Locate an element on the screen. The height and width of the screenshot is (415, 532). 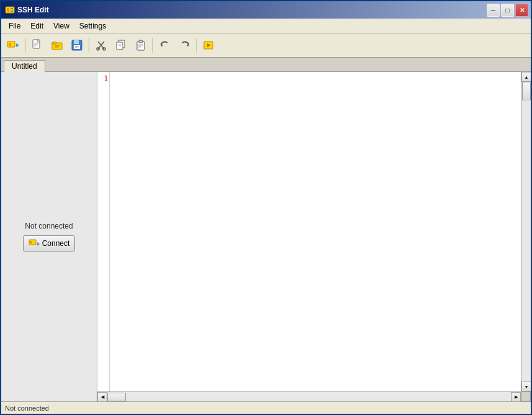
toolbar-run-button is located at coordinates (209, 45).